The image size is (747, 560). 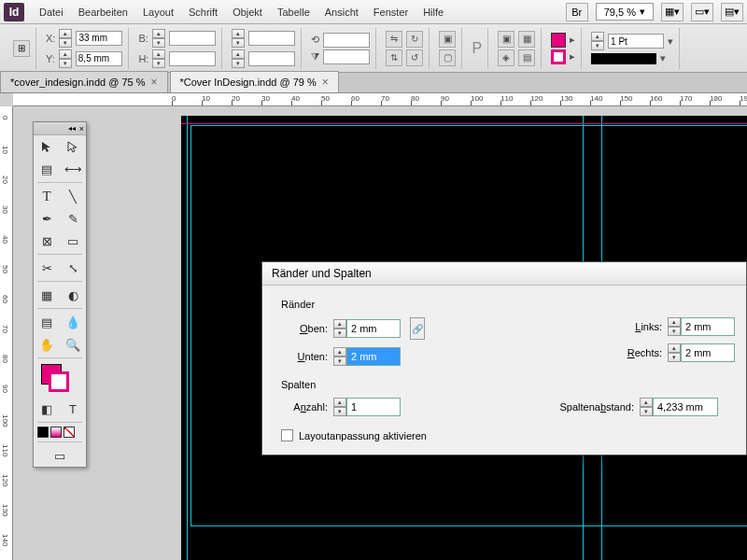 What do you see at coordinates (272, 59) in the screenshot?
I see `scale-y-input` at bounding box center [272, 59].